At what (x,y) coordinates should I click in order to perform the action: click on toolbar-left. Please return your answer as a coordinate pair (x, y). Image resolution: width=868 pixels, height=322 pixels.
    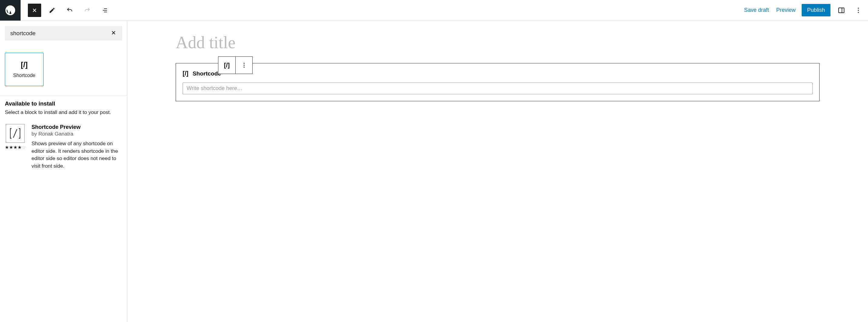
    Looking at the image, I should click on (66, 10).